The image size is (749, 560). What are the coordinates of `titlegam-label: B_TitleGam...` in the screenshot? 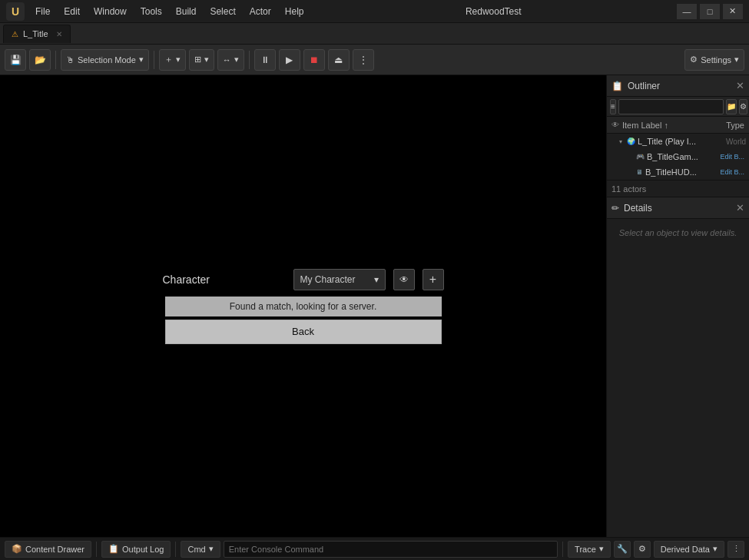 It's located at (682, 157).